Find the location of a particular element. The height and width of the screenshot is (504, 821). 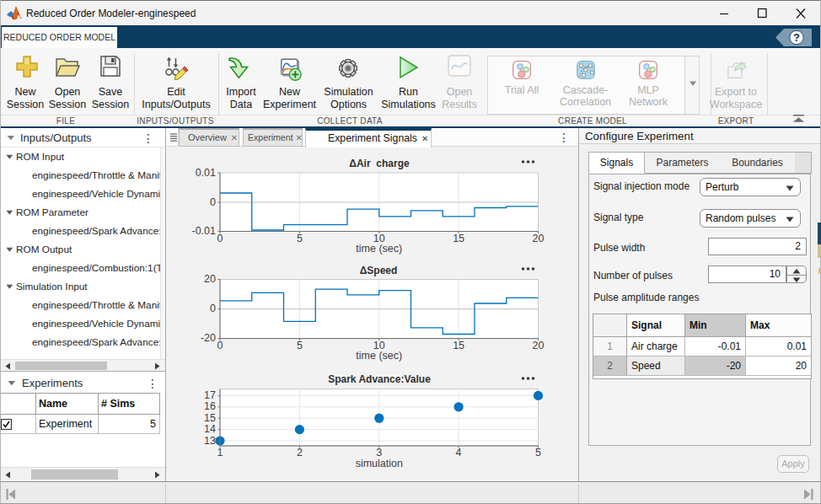

svg-text: 4 is located at coordinates (459, 453).